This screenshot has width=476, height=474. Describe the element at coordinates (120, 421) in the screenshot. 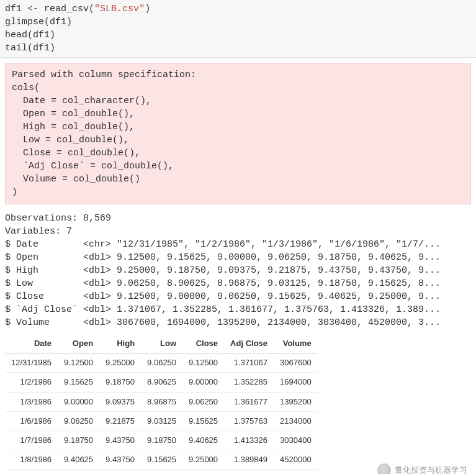

I see `table-cell: 9.21875` at that location.